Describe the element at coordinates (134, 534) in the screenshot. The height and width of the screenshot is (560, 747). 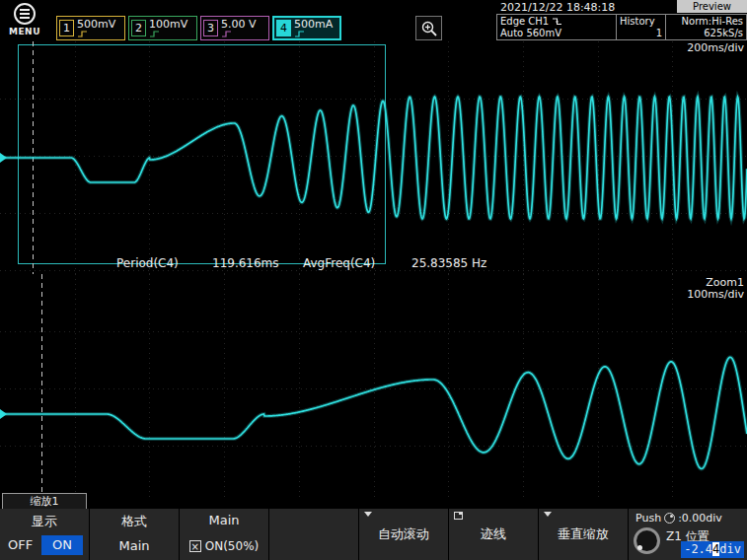
I see `menu-format-cell: 格式 Main` at that location.